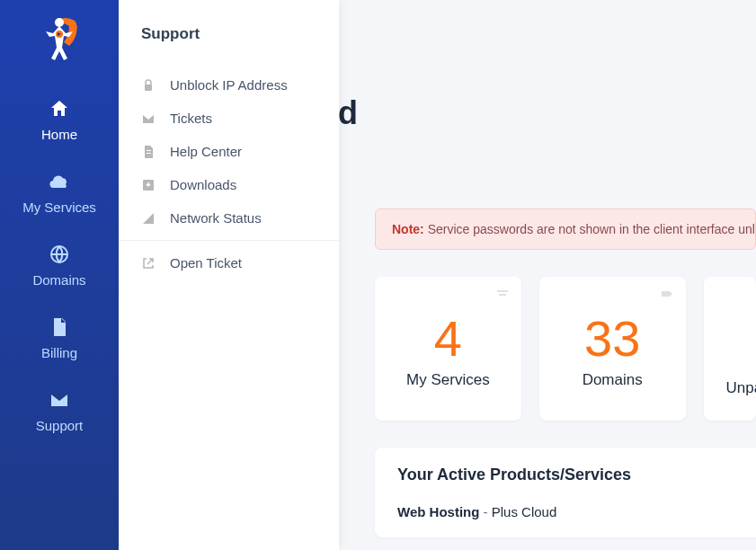 Image resolution: width=756 pixels, height=550 pixels. I want to click on download-icon, so click(148, 185).